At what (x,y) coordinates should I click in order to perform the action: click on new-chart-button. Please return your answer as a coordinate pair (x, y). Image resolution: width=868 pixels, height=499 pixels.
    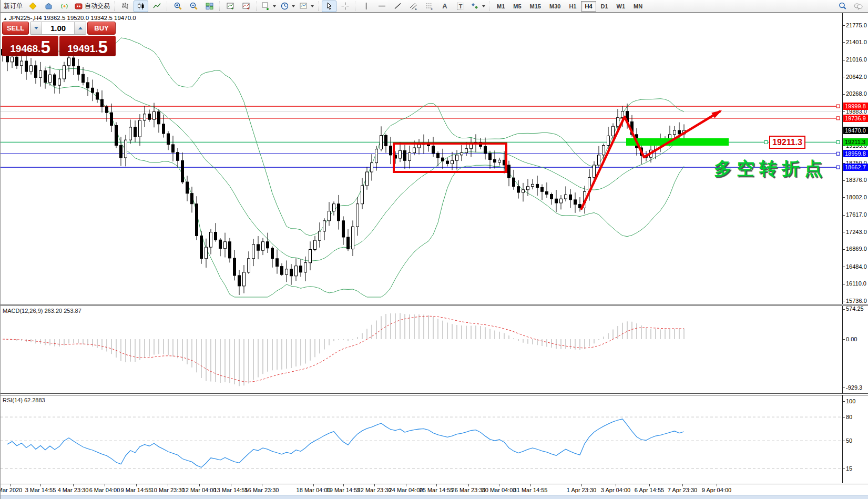
    Looking at the image, I should click on (269, 6).